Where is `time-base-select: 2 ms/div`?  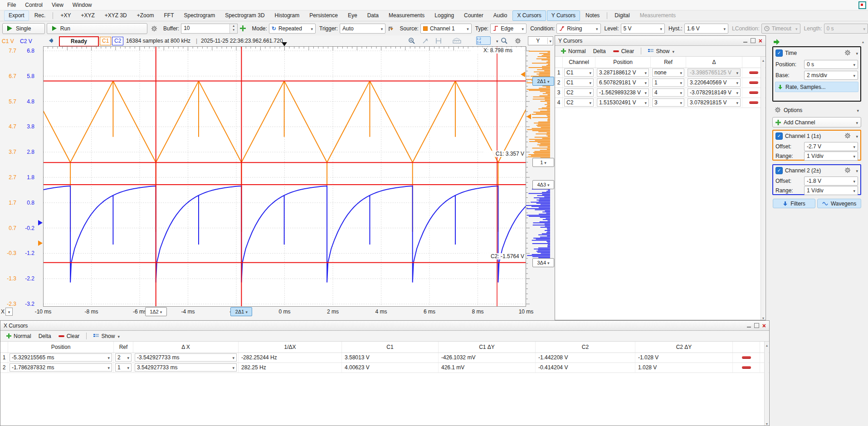 time-base-select: 2 ms/div is located at coordinates (831, 75).